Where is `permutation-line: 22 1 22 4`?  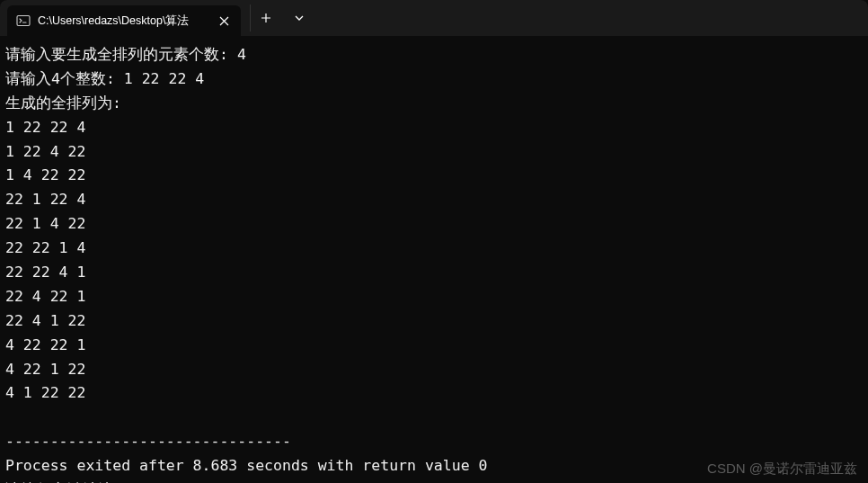 permutation-line: 22 1 22 4 is located at coordinates (45, 200).